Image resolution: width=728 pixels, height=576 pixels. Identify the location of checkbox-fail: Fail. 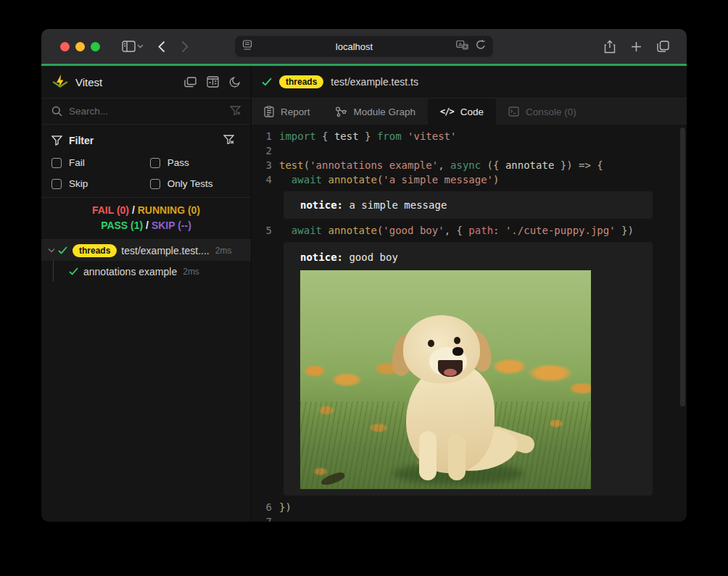
(101, 162).